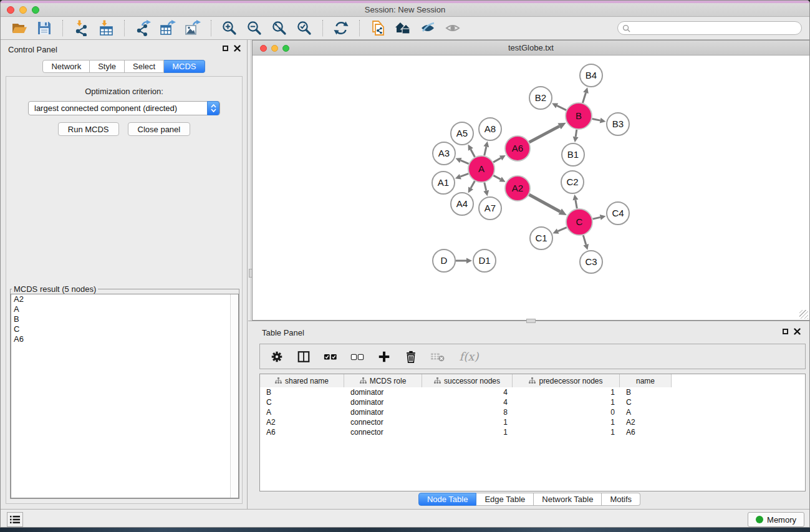  I want to click on tab-network: Network, so click(66, 66).